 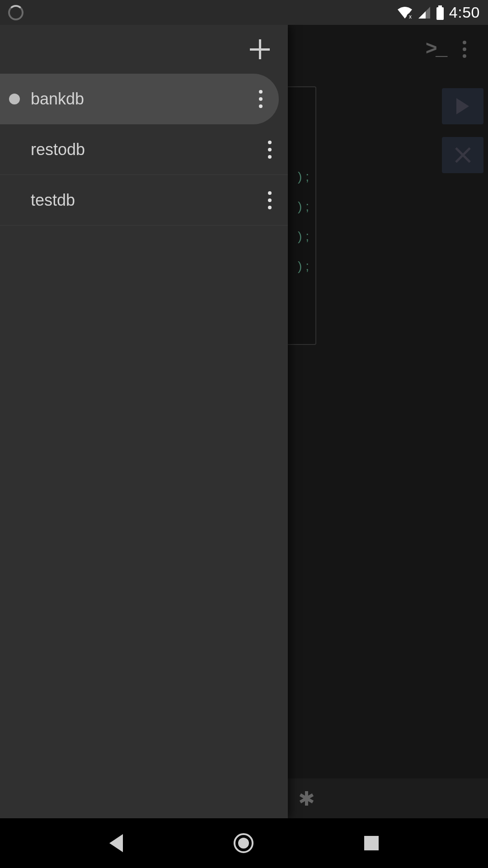 What do you see at coordinates (57, 99) in the screenshot?
I see `database-name: bankdb` at bounding box center [57, 99].